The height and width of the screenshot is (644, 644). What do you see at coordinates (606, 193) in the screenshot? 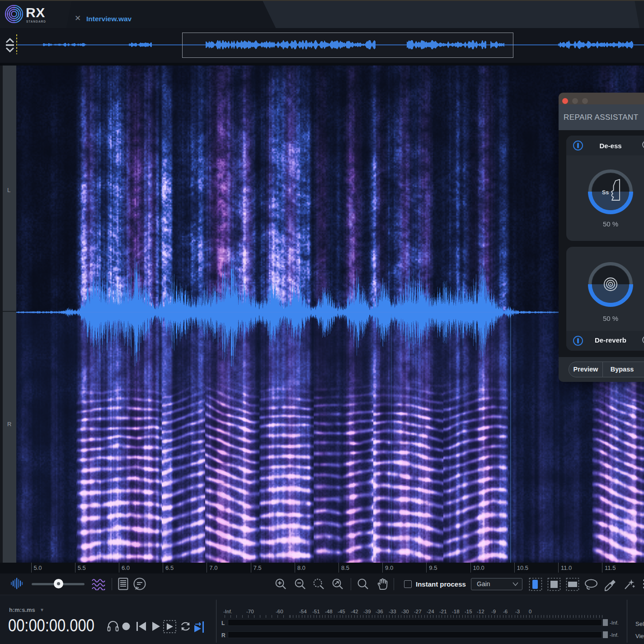
I see `svg-text: Ss` at bounding box center [606, 193].